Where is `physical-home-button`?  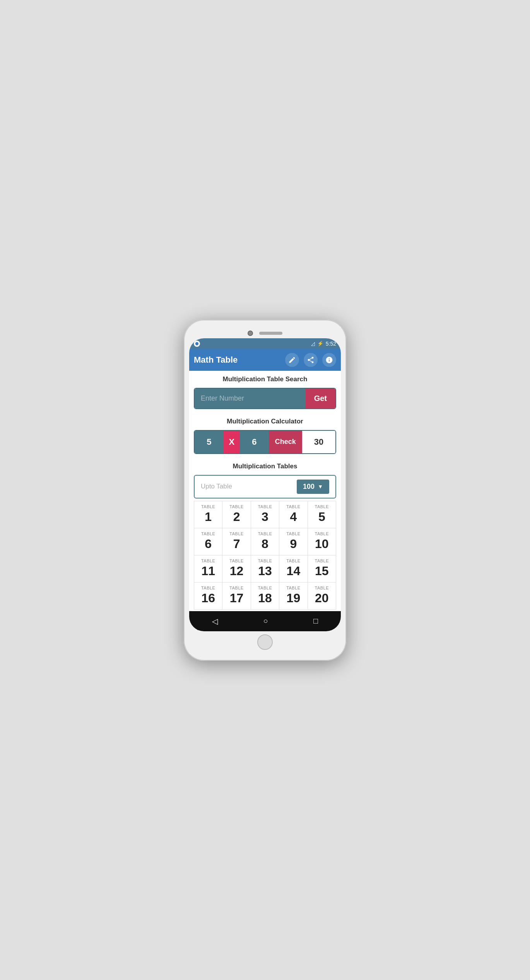
physical-home-button is located at coordinates (265, 642).